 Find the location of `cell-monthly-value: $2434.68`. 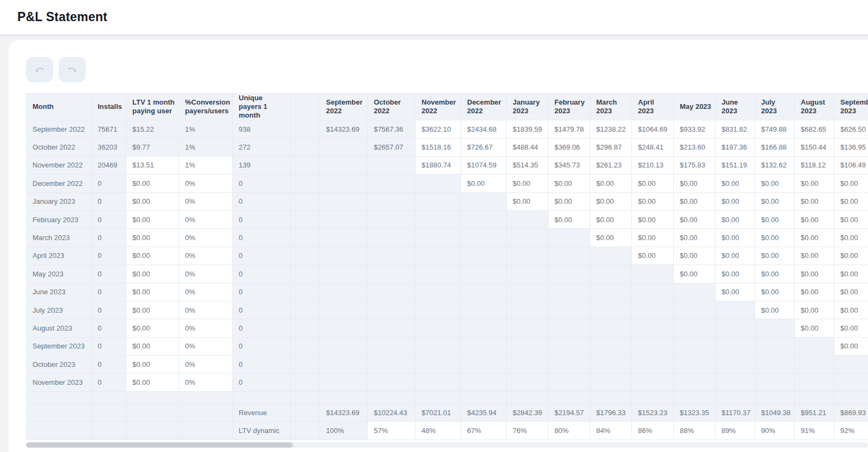

cell-monthly-value: $2434.68 is located at coordinates (484, 129).